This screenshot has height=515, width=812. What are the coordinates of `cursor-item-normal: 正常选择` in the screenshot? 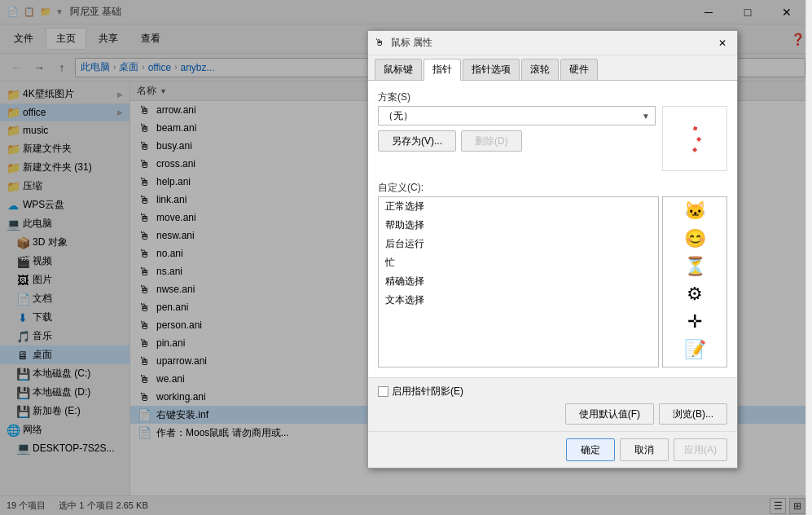 It's located at (518, 207).